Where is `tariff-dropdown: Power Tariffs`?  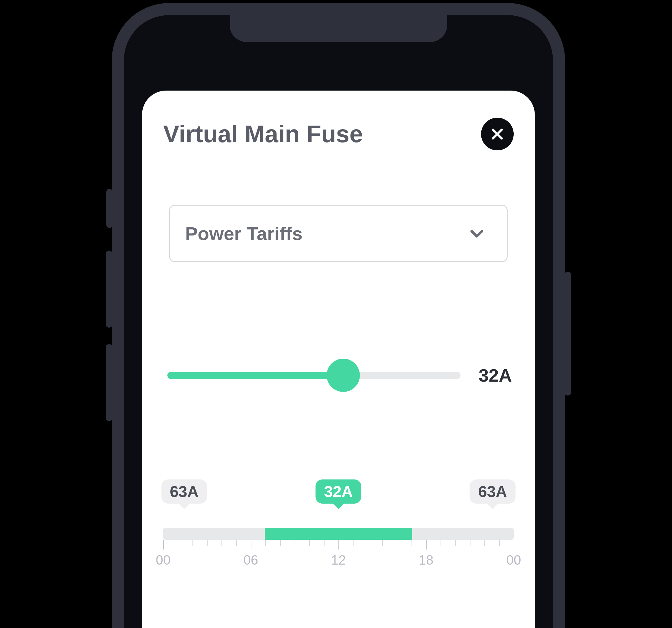 tariff-dropdown: Power Tariffs is located at coordinates (339, 233).